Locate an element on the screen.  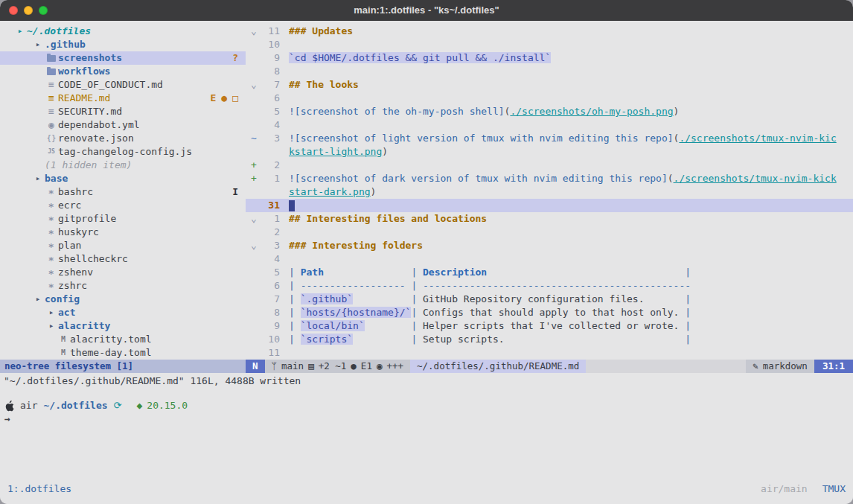
tree-item: ∗huskyrc is located at coordinates (123, 232).